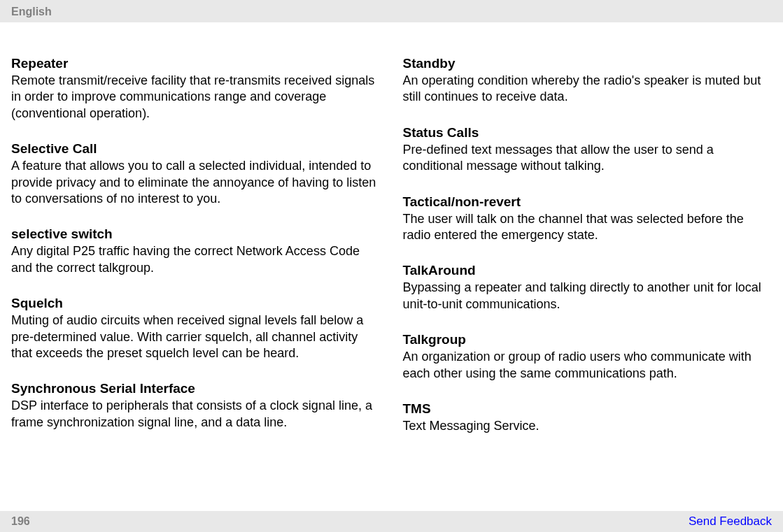 This screenshot has height=532, width=783. Describe the element at coordinates (588, 81) in the screenshot. I see `glossary-entry: Standby An operating condition whereby t…` at that location.